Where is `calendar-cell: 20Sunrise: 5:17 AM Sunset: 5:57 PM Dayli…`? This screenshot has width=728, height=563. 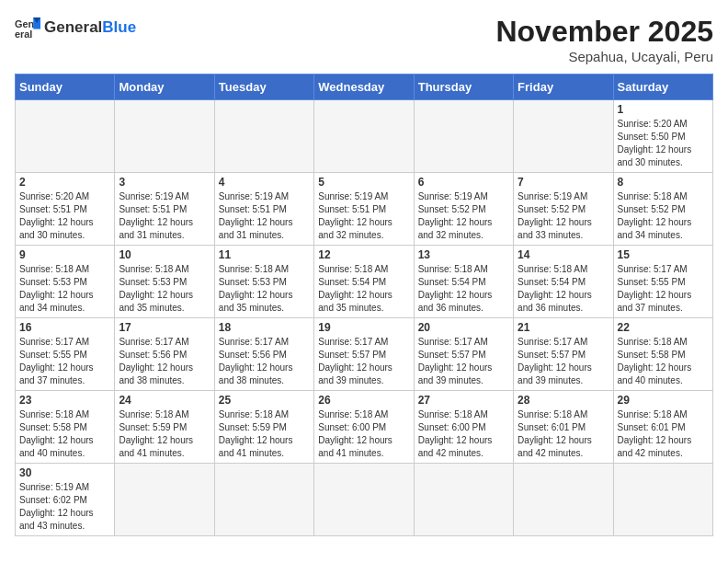 calendar-cell: 20Sunrise: 5:17 AM Sunset: 5:57 PM Dayli… is located at coordinates (463, 355).